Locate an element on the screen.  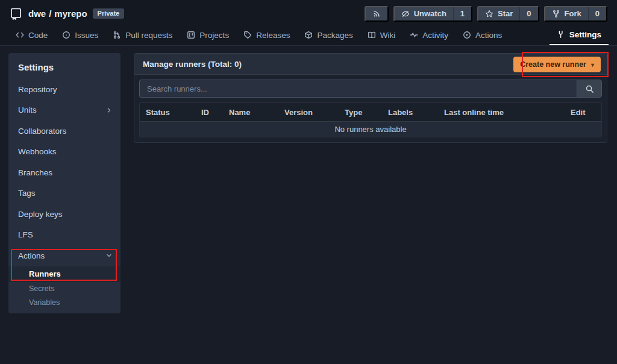
sidebar-title: Settings is located at coordinates (64, 66).